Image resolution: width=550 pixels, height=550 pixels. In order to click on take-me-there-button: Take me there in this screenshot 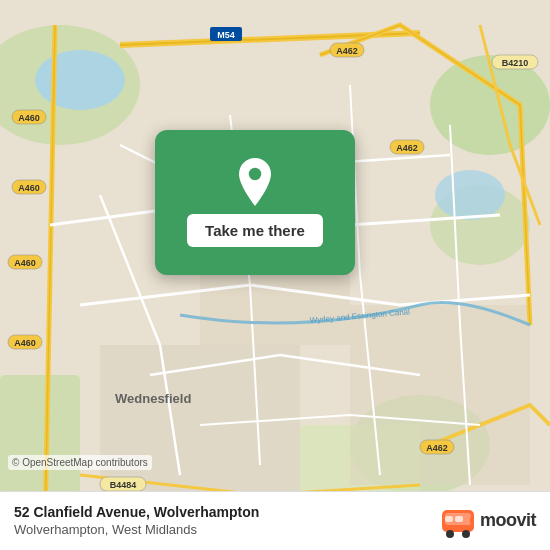, I will do `click(255, 230)`.